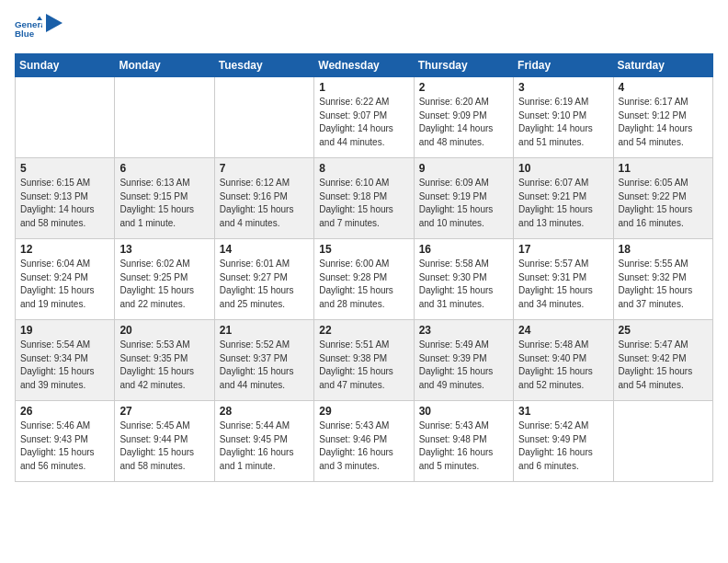  Describe the element at coordinates (563, 411) in the screenshot. I see `day-number: 31` at that location.